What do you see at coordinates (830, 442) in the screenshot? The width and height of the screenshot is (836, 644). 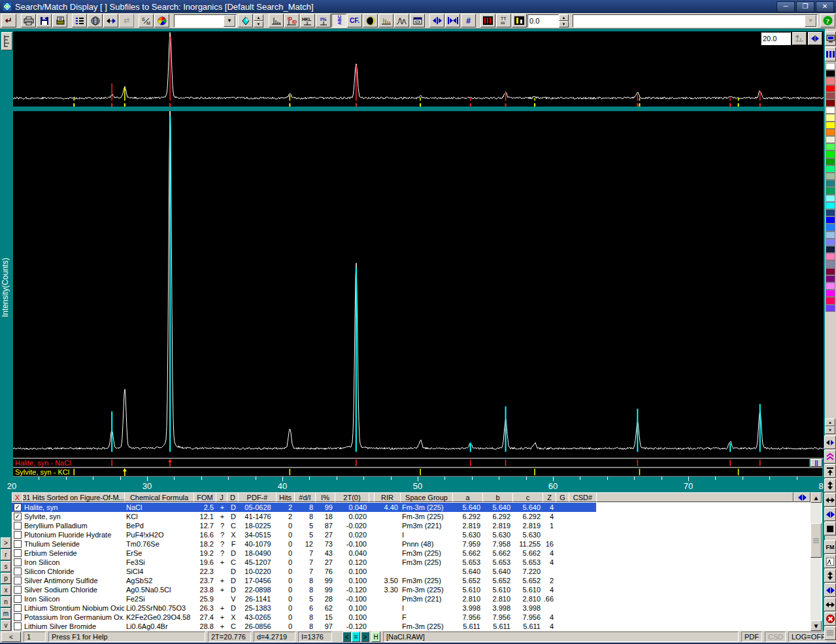 I see `pan-horizontal-button` at bounding box center [830, 442].